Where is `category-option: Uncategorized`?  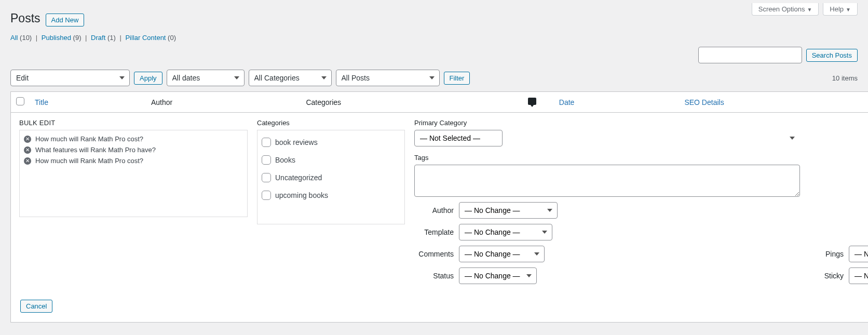
category-option: Uncategorized is located at coordinates (331, 178).